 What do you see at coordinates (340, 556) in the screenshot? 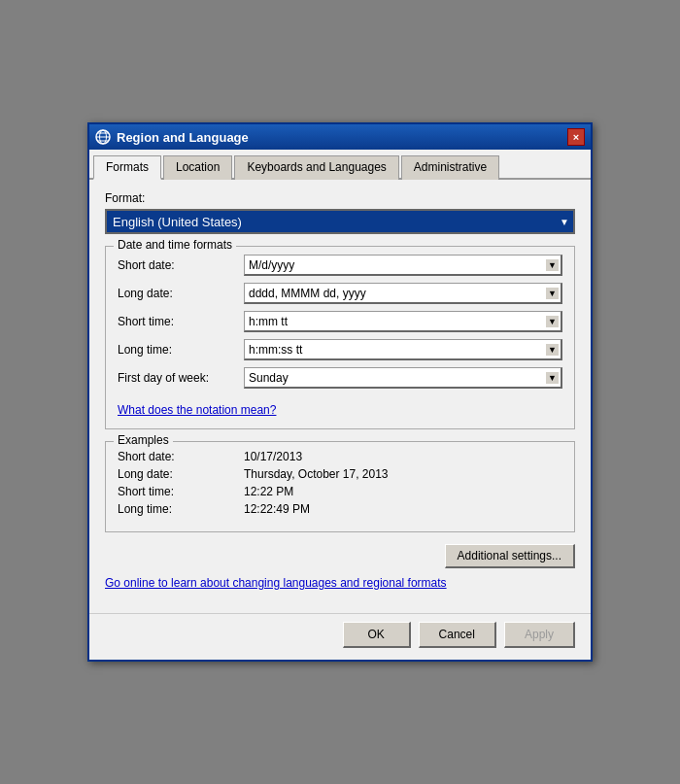
I see `additional-settings-row: Additional settings...` at bounding box center [340, 556].